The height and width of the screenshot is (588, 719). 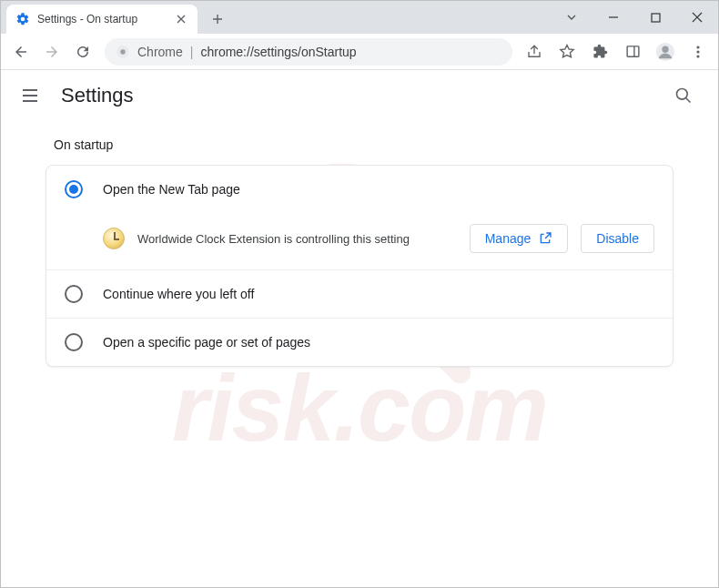 I want to click on radio-continue: Continue where you left off, so click(x=360, y=293).